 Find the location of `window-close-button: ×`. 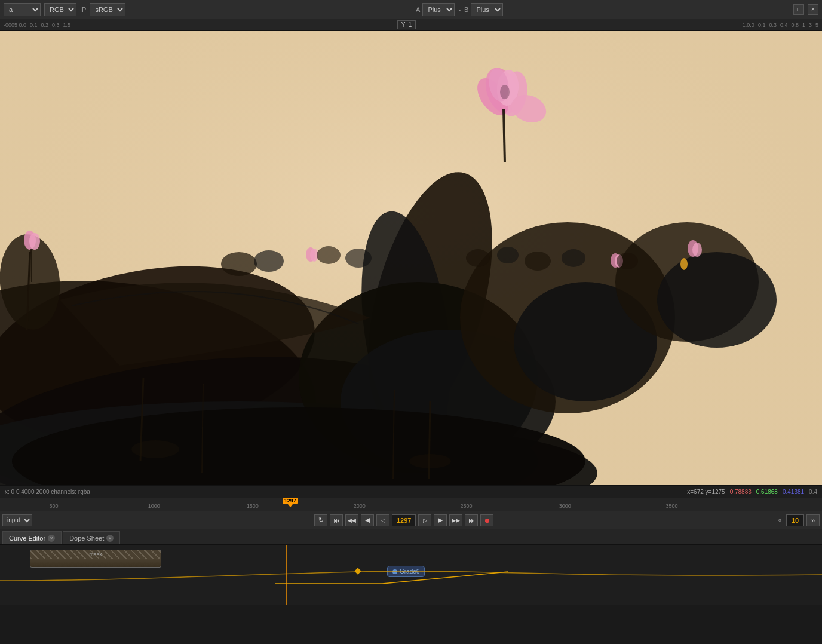

window-close-button: × is located at coordinates (813, 10).